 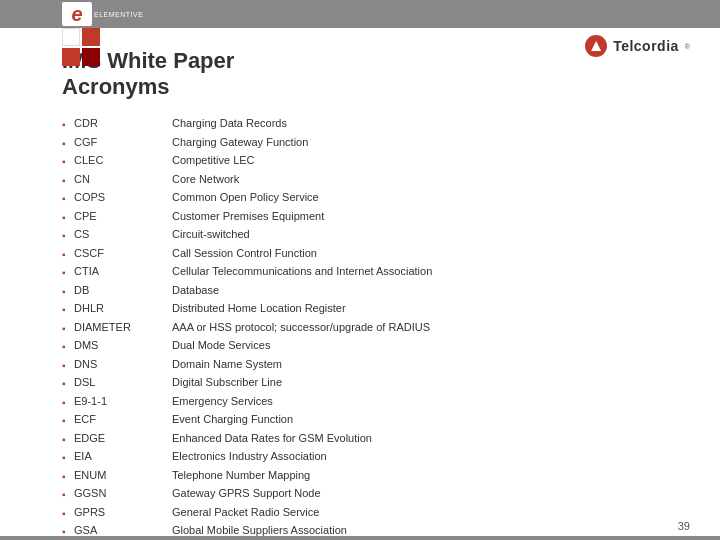 I want to click on acronym-value: Emergency Services, so click(x=415, y=402).